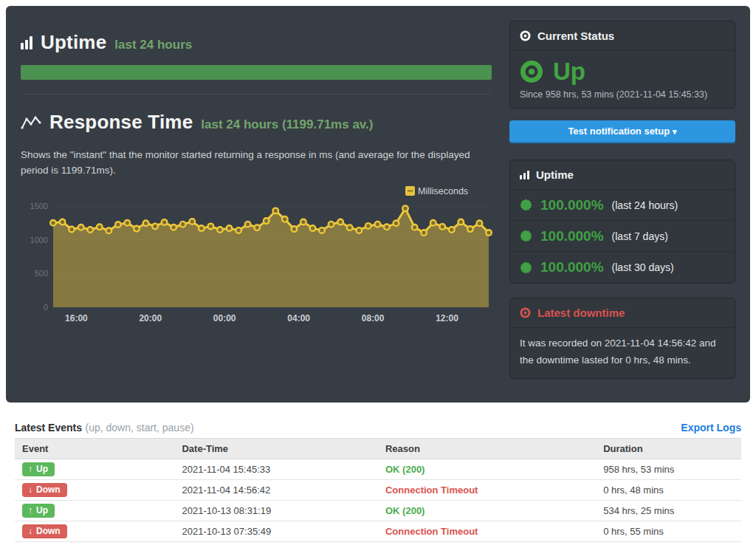 The width and height of the screenshot is (756, 548). Describe the element at coordinates (140, 428) in the screenshot. I see `latest-events-subtitle: (up, down, start, pause)` at that location.